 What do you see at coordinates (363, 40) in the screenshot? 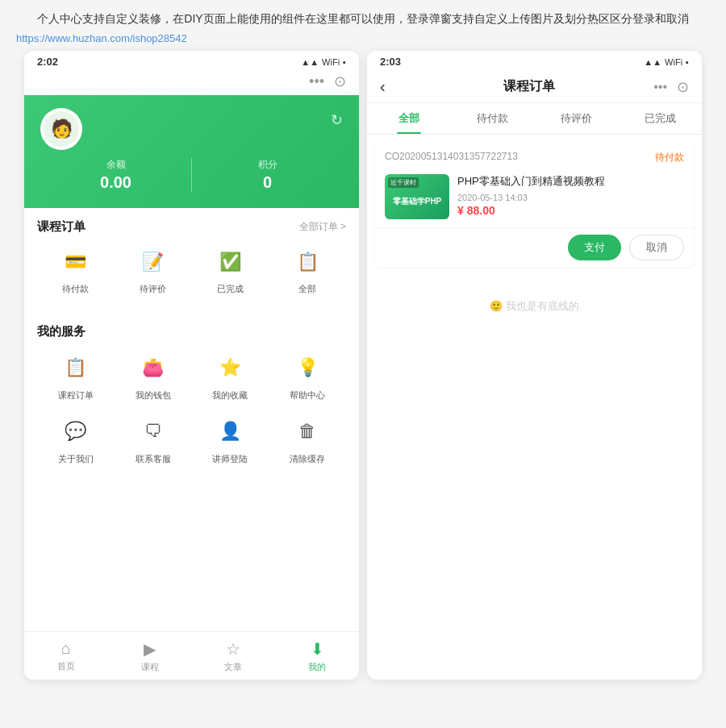
I see `top-url: https://www.huzhan.com/ishop28542` at bounding box center [363, 40].